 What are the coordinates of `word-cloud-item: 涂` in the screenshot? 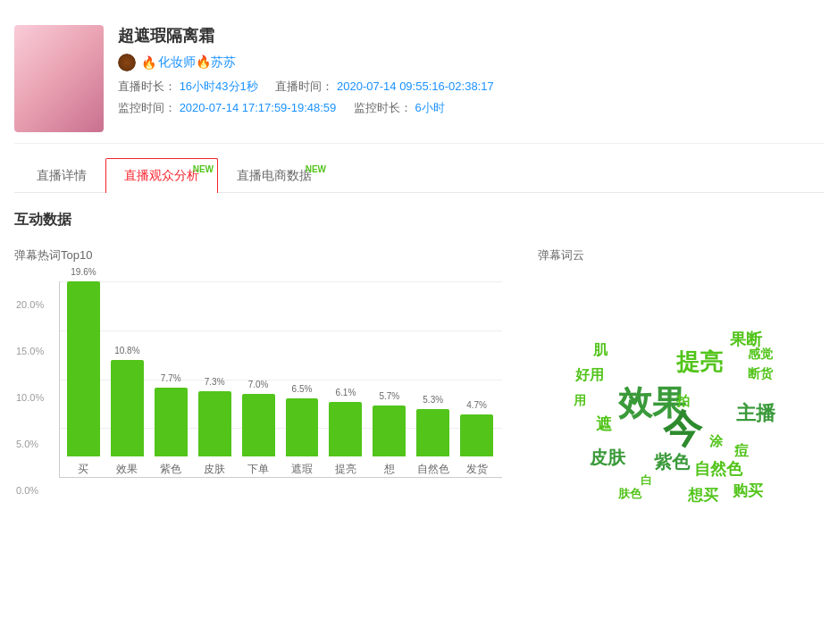 It's located at (716, 441).